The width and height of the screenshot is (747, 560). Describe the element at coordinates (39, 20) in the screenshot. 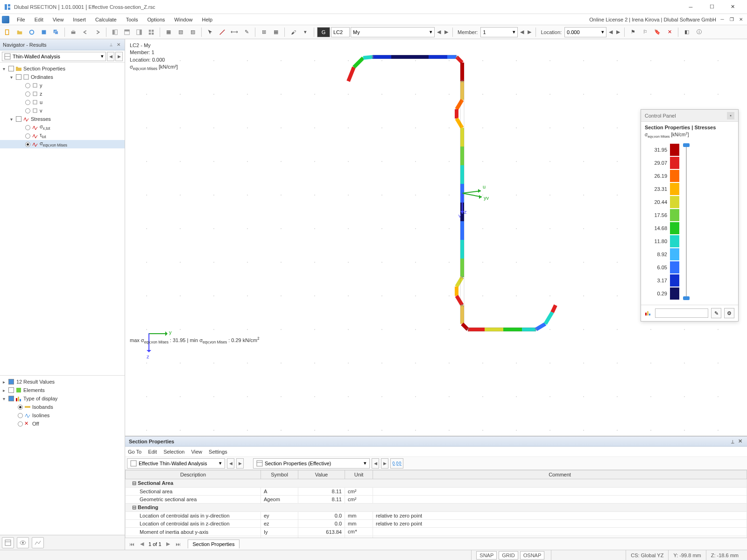

I see `menu-edit: Edit` at that location.